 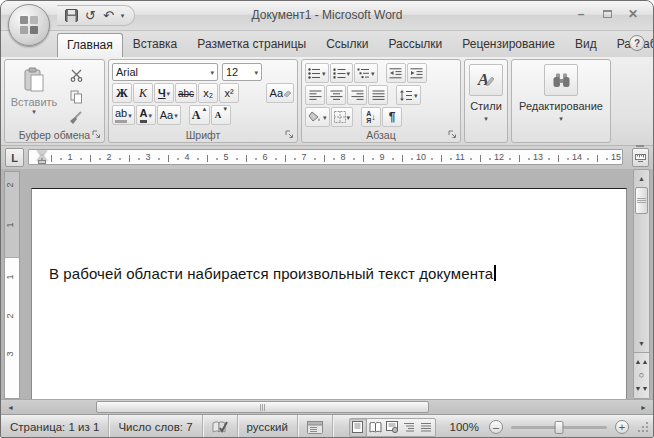 I want to click on change-case-button: Aa ▾, so click(x=169, y=115).